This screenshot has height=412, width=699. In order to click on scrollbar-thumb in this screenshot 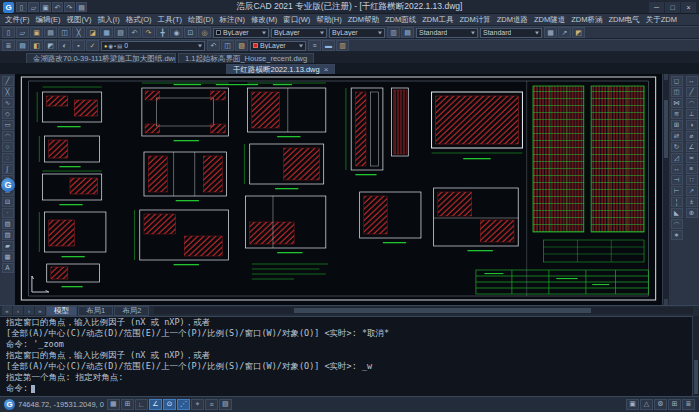, I will do `click(666, 129)`.